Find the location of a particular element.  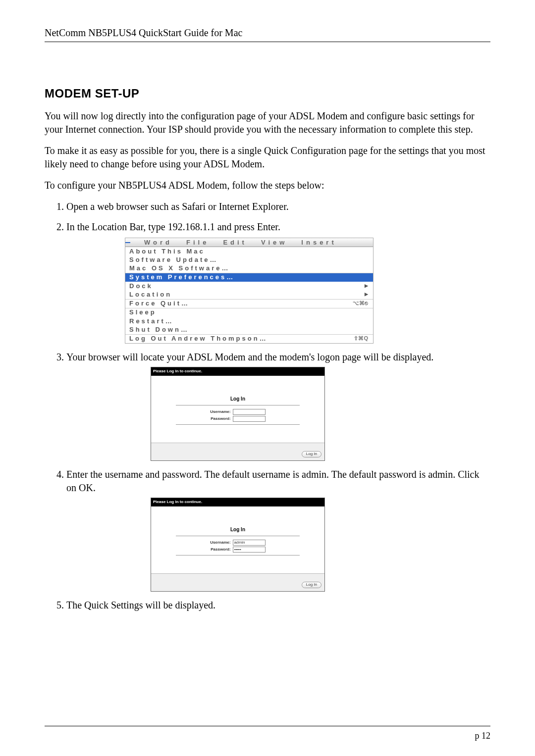

menu-edit: Edit is located at coordinates (235, 243).